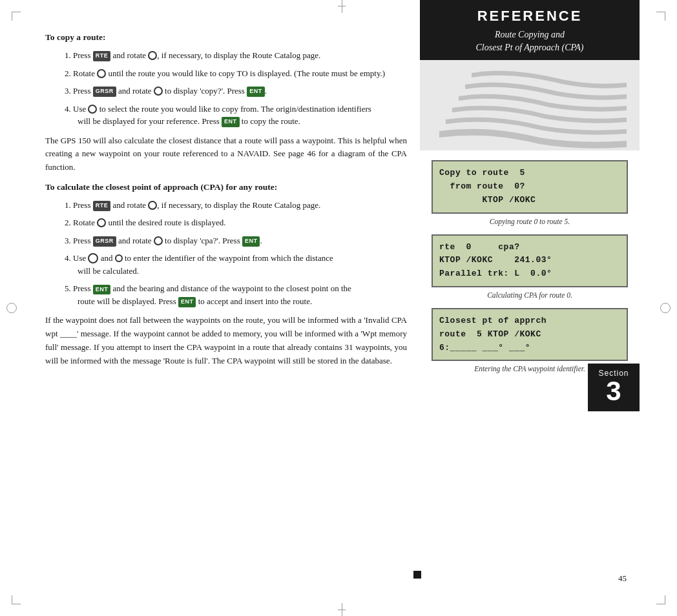 The width and height of the screenshot is (677, 616). What do you see at coordinates (236, 265) in the screenshot?
I see `cpa-step-4: 4. Use and to enter the identifier of th…` at bounding box center [236, 265].